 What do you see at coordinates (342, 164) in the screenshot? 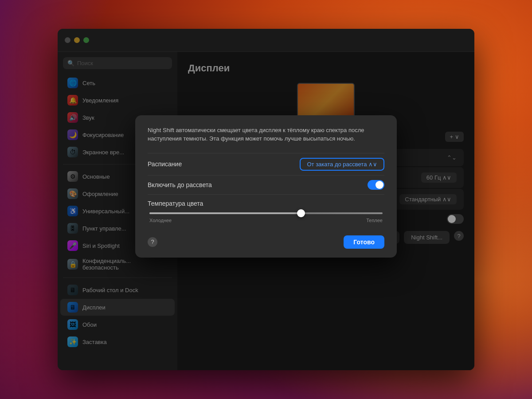
I see `schedule-select: От заката до рассвета ∧∨` at bounding box center [342, 164].